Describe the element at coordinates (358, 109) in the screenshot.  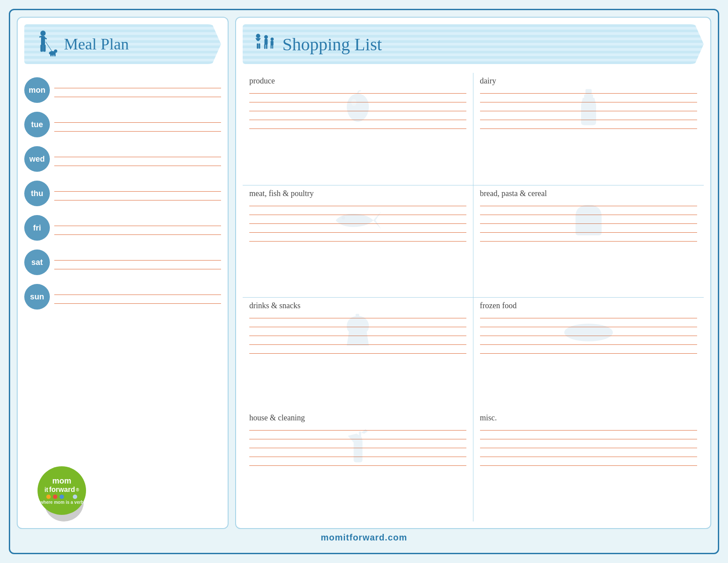
I see `produce-lines-group` at that location.